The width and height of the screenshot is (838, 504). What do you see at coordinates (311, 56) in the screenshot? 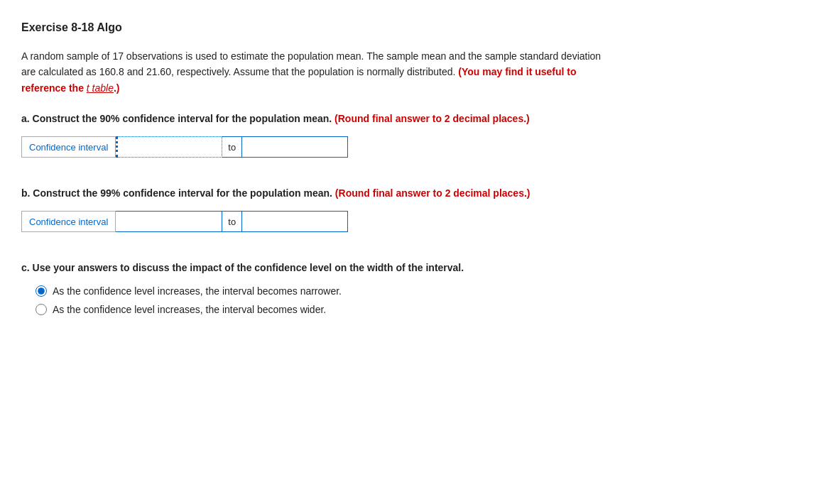
I see `desc-text1: A random sample of 17 observations is us…` at bounding box center [311, 56].